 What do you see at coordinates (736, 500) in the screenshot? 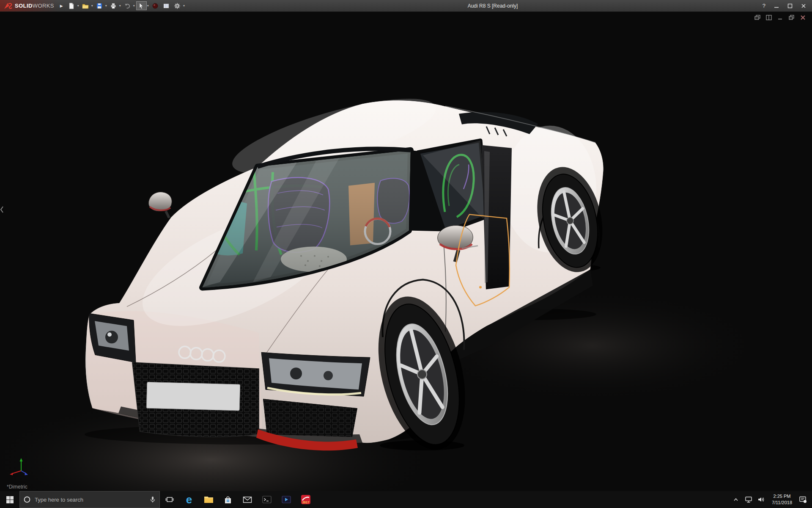
I see `chevron-up-icon` at bounding box center [736, 500].